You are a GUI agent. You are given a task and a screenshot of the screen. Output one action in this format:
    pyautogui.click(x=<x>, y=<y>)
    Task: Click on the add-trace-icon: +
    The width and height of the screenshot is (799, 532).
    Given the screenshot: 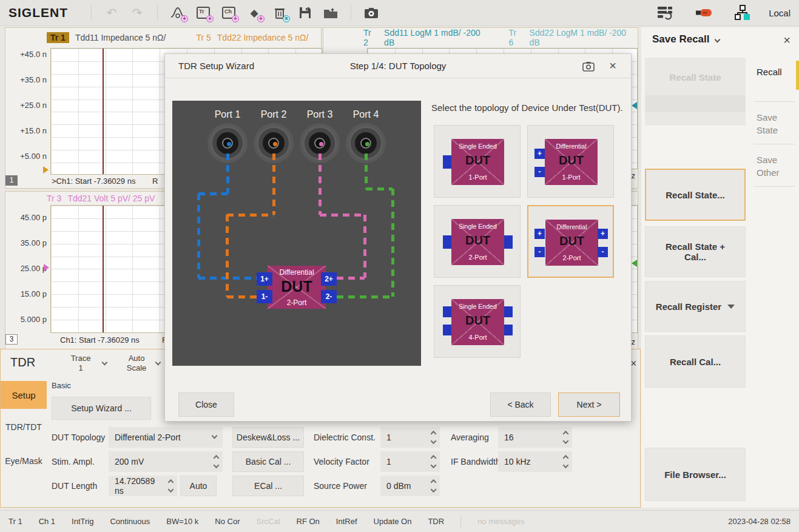 What is the action you would take?
    pyautogui.click(x=178, y=13)
    